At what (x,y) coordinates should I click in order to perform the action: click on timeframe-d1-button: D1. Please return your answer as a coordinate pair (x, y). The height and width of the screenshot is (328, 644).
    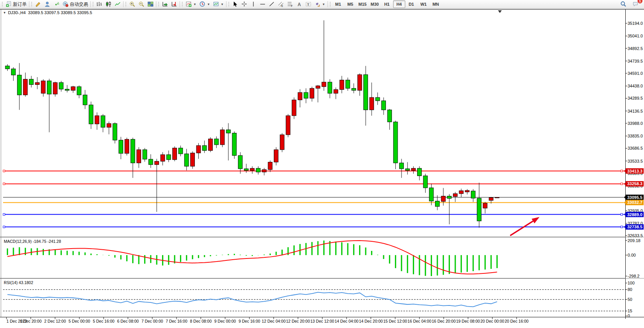
    Looking at the image, I should click on (411, 4).